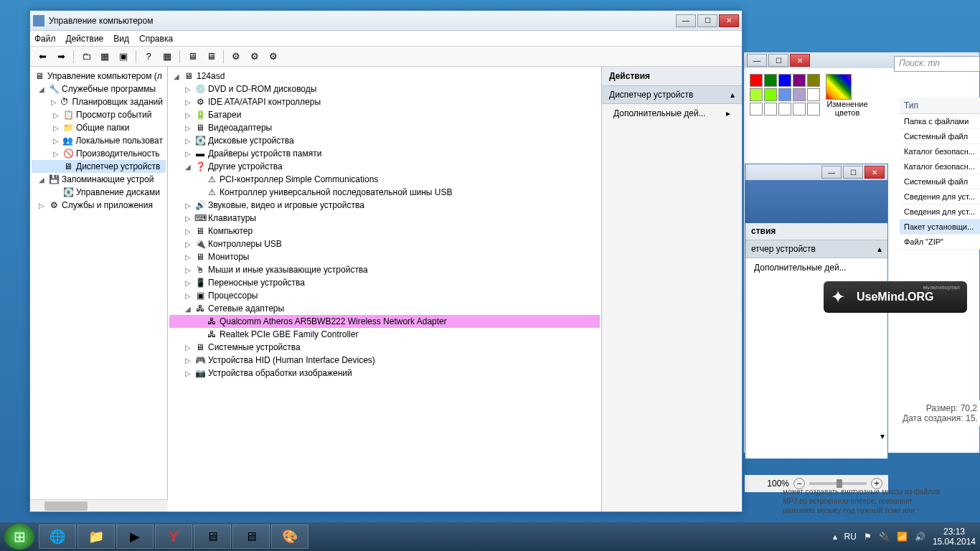  I want to click on more-actions-button: Дополнительные дей... ▸, so click(672, 113).